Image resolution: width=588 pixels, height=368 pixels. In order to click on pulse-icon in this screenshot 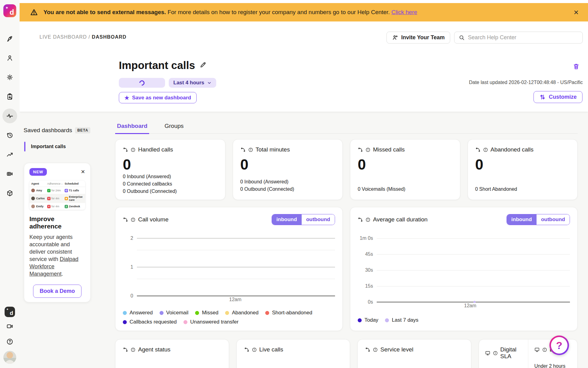, I will do `click(10, 116)`.